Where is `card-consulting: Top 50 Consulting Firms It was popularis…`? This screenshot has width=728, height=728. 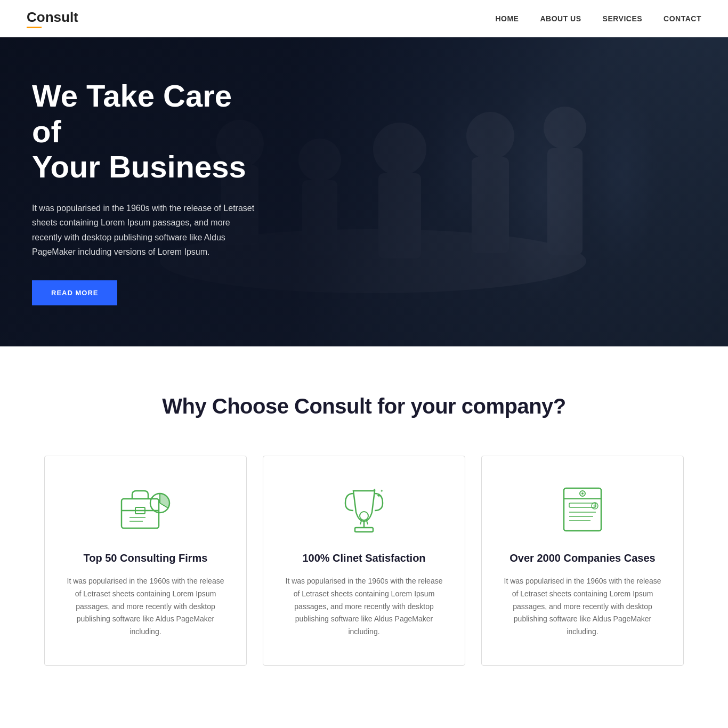
card-consulting: Top 50 Consulting Firms It was popularis… is located at coordinates (145, 561).